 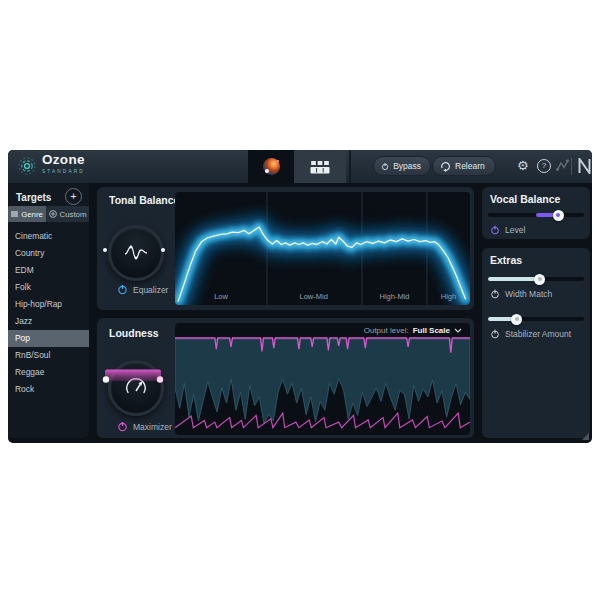 I want to click on bypass-button: Bypass, so click(x=402, y=166).